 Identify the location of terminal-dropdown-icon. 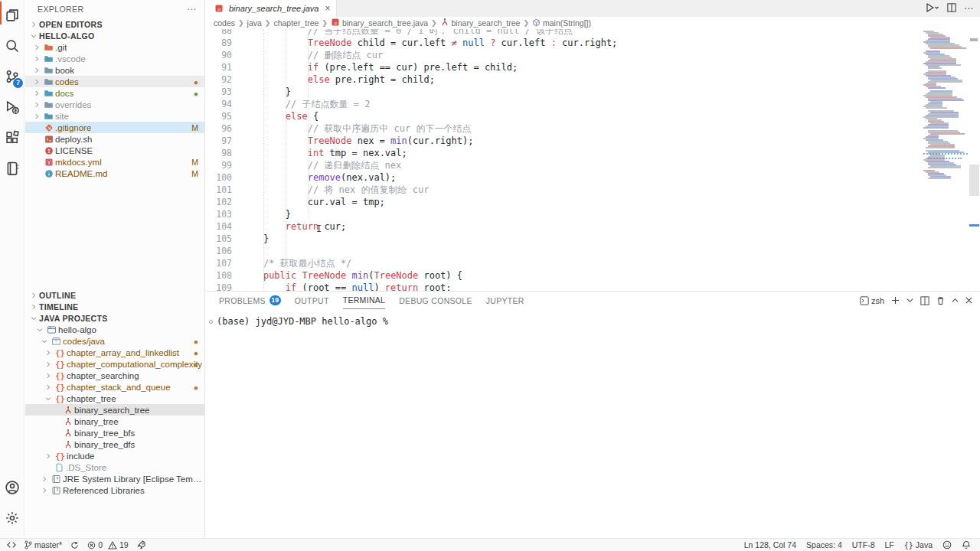
(910, 300).